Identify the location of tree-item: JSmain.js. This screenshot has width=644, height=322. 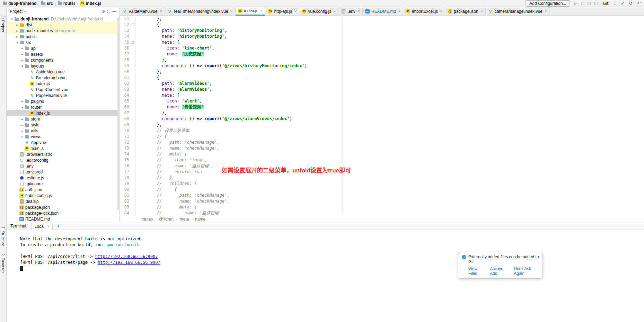
(63, 148).